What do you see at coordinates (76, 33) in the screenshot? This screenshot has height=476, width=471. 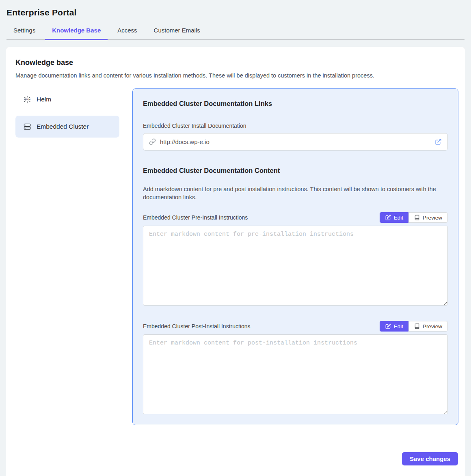 I see `tab-knowledge-base: Knowledge Base` at bounding box center [76, 33].